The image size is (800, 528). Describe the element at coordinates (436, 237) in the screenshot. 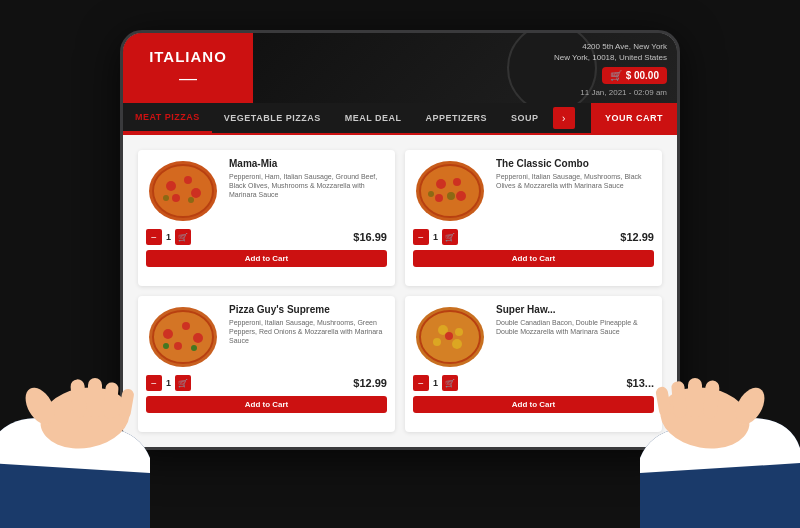

I see `qty-controls-2: − 1 🛒` at that location.